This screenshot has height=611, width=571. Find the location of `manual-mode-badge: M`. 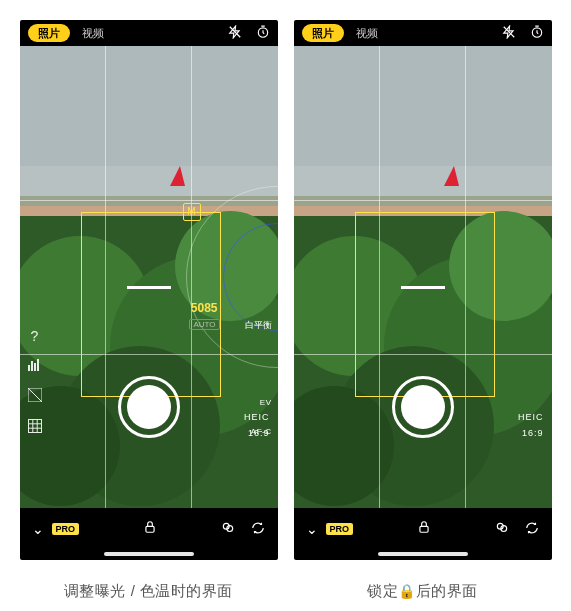

manual-mode-badge: M is located at coordinates (192, 212).